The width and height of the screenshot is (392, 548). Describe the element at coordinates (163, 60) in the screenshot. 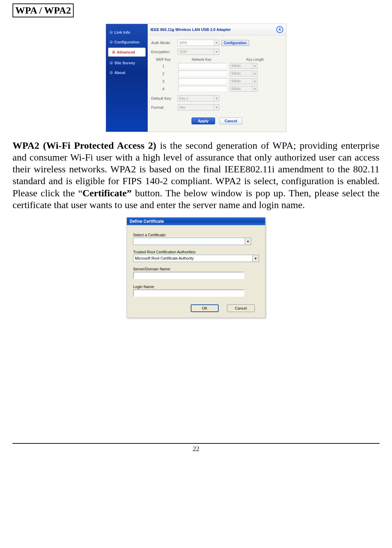

I see `col-wep-key: WEP Key` at that location.